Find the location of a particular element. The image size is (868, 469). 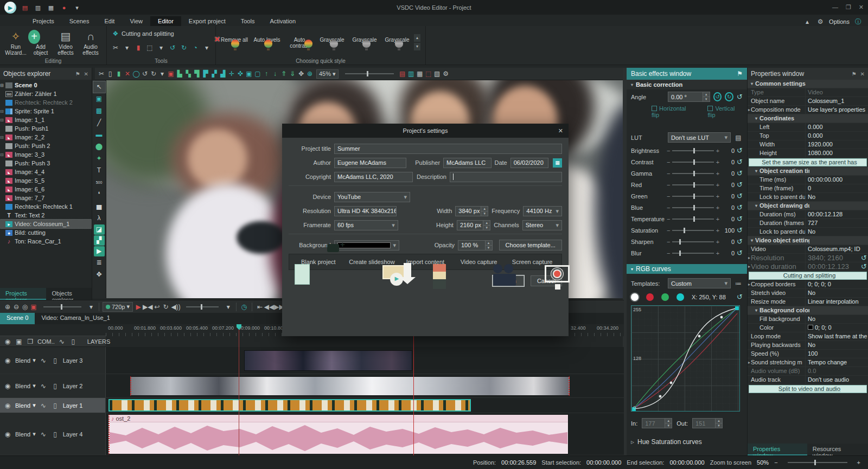

toolbar-icon: ⬚ is located at coordinates (429, 74).